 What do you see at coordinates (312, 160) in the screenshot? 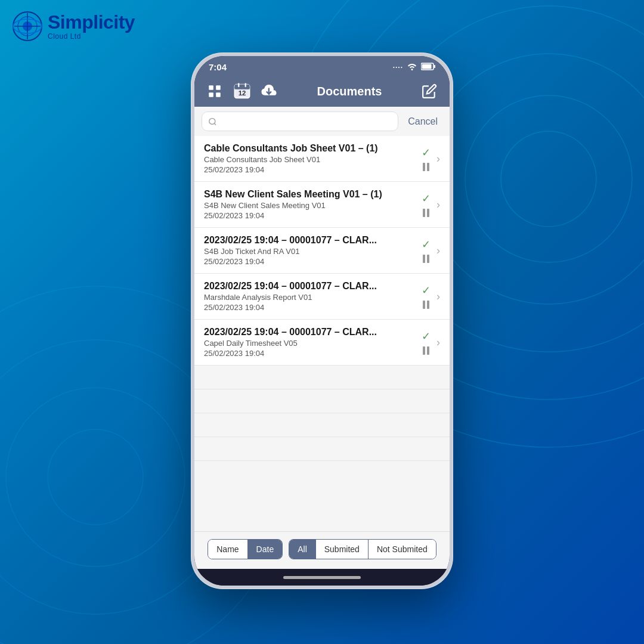
I see `doc-template: Cable Consultants Job Sheet V01` at bounding box center [312, 160].